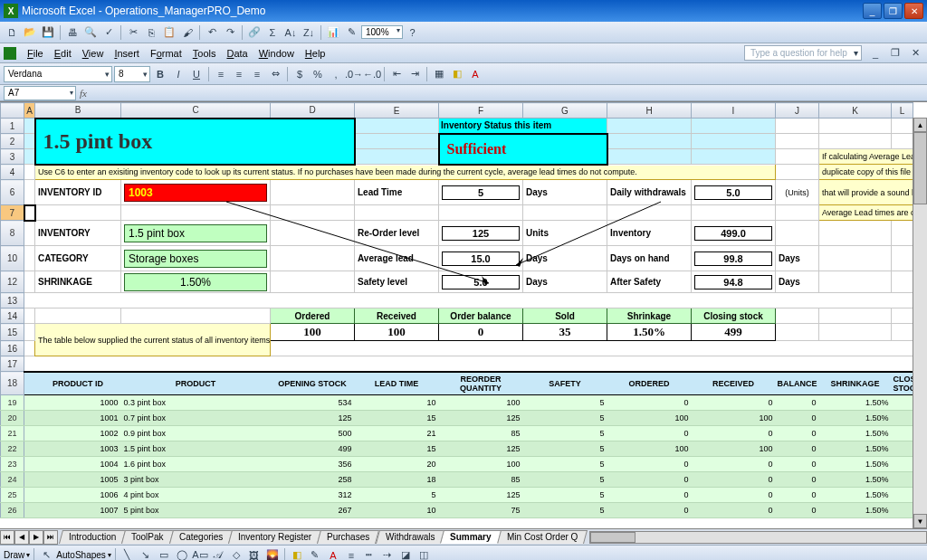 This screenshot has height=560, width=927. I want to click on close-button: ✕, so click(914, 11).